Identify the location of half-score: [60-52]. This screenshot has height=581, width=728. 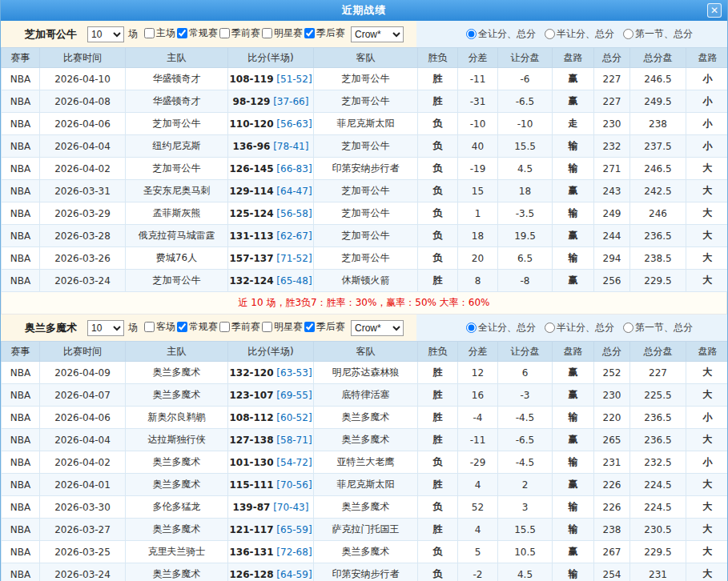
(293, 418).